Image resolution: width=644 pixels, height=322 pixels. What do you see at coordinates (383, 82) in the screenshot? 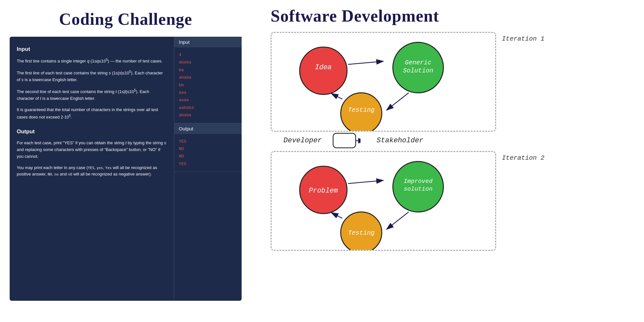
I see `iteration-1-diagram: Idea Generic Solution Testing` at bounding box center [383, 82].